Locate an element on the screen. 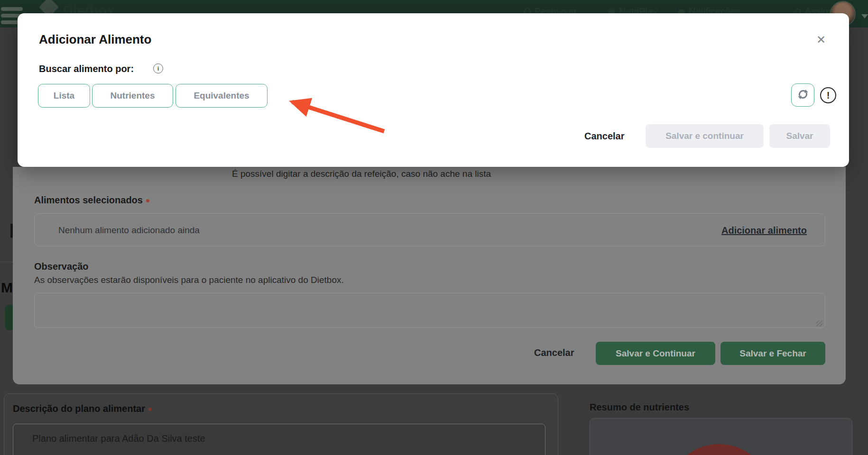 The image size is (868, 455). search-by-label: Buscar alimento por: is located at coordinates (86, 69).